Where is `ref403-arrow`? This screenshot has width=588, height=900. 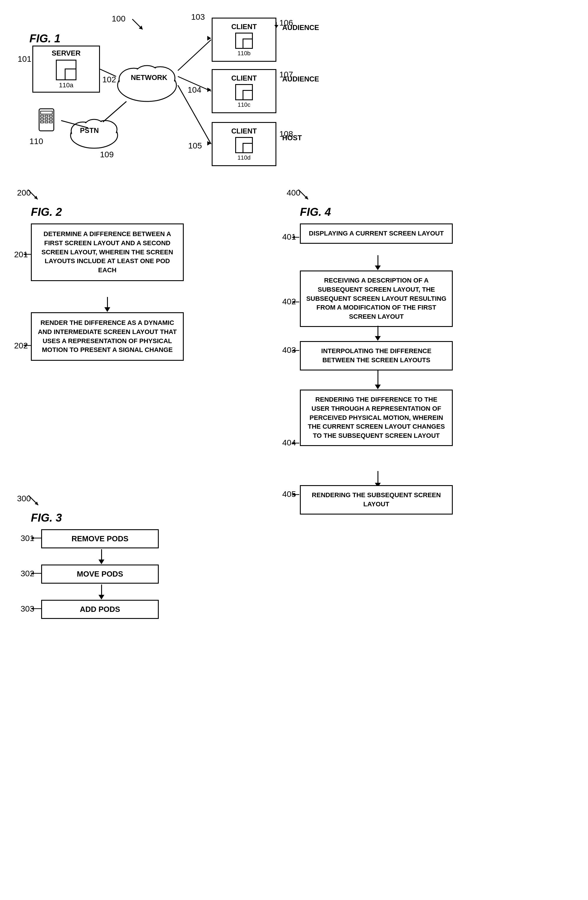
ref403-arrow is located at coordinates (296, 351).